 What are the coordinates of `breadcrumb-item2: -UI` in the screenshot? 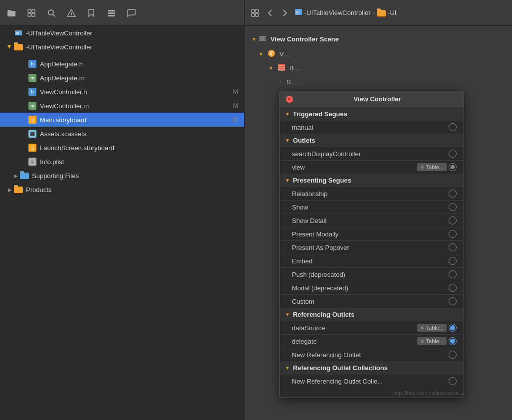 It's located at (392, 13).